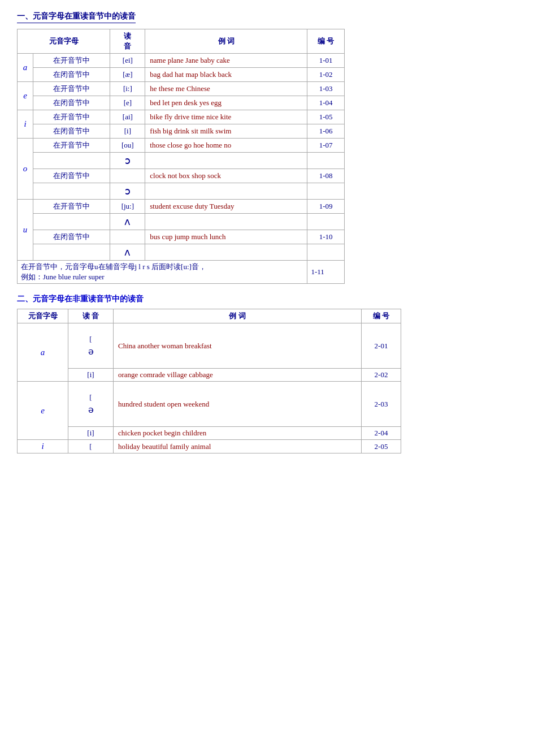  What do you see at coordinates (226, 131) in the screenshot?
I see `examples-i2: fish big drink sit milk swim` at bounding box center [226, 131].